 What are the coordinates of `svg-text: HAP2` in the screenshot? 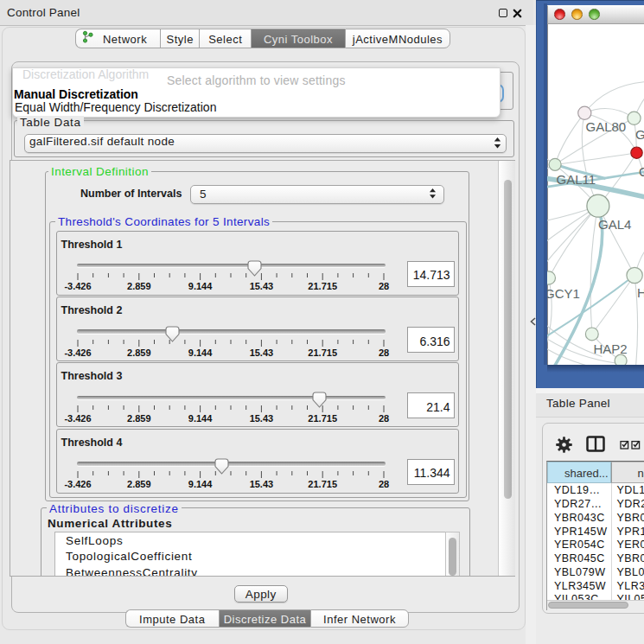 It's located at (610, 349).